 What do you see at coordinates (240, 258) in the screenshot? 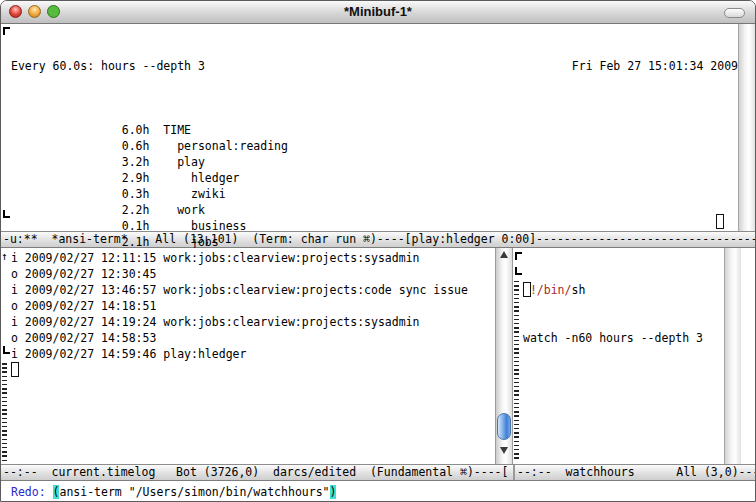
I see `timelog-entry: i 2009/02/27 12:11:15 work:jobs:clearvie…` at bounding box center [240, 258].